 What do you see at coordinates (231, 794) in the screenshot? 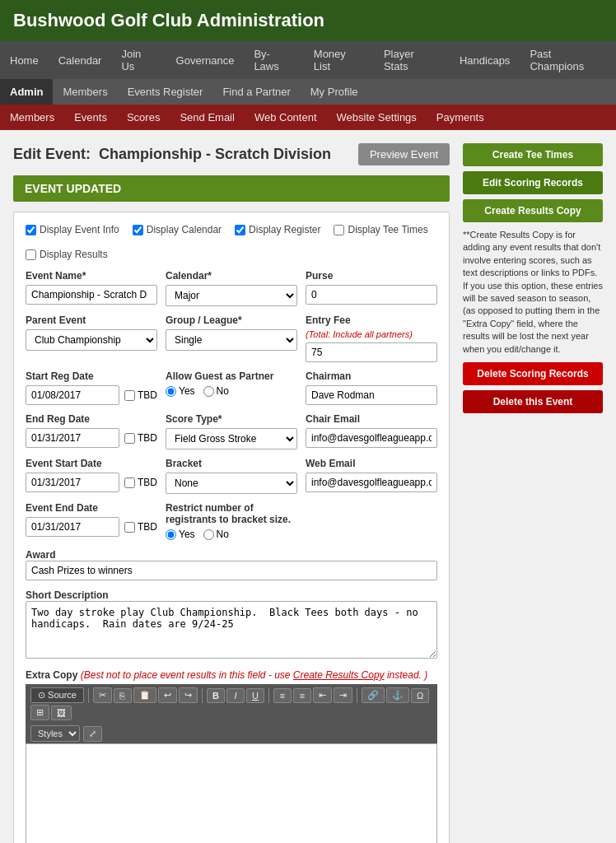
I see `rte-content-area` at bounding box center [231, 794].